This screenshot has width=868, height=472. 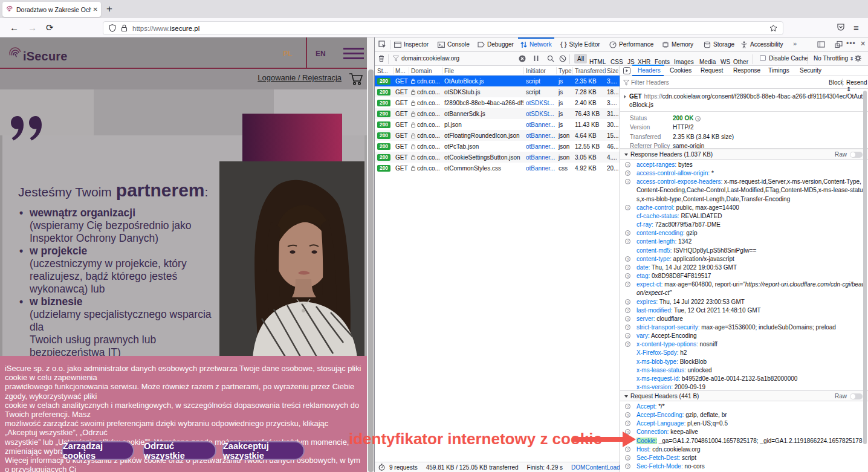 What do you see at coordinates (763, 58) in the screenshot?
I see `disable-cache-checkbox` at bounding box center [763, 58].